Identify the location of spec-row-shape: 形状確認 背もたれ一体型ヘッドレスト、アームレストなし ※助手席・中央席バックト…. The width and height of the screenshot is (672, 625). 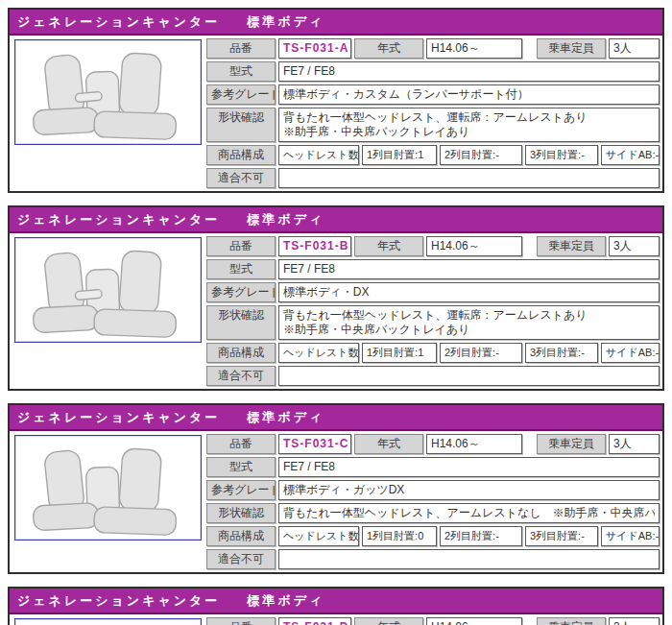
(433, 513).